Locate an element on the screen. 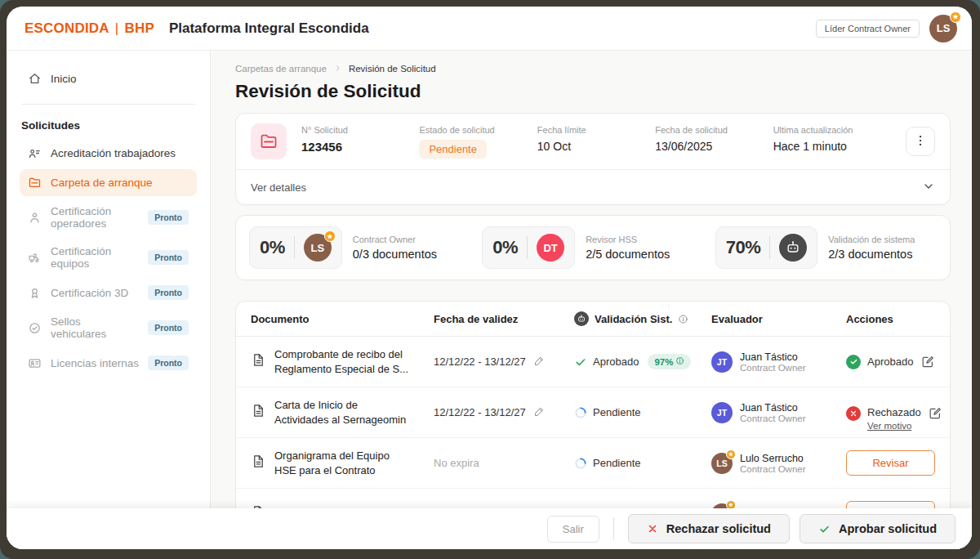 The width and height of the screenshot is (980, 559). validation-score-badge: 97% is located at coordinates (670, 361).